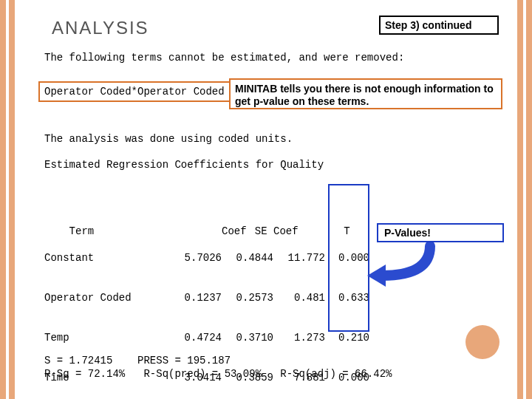 This screenshot has height=399, width=532. What do you see at coordinates (218, 374) in the screenshot?
I see `summary-stats-line-2: R-Sq = 72.14% R-Sq(pred) = 53.09% R-Sq(a…` at bounding box center [218, 374].